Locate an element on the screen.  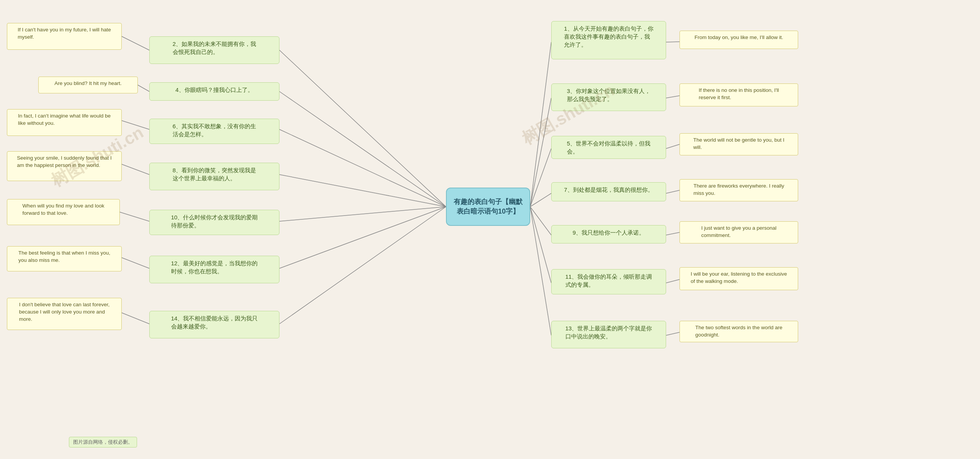
l8-cn-node: 8、看到你的微笑，突然发现我是 这个世界上最幸福的人。 is located at coordinates (214, 176).